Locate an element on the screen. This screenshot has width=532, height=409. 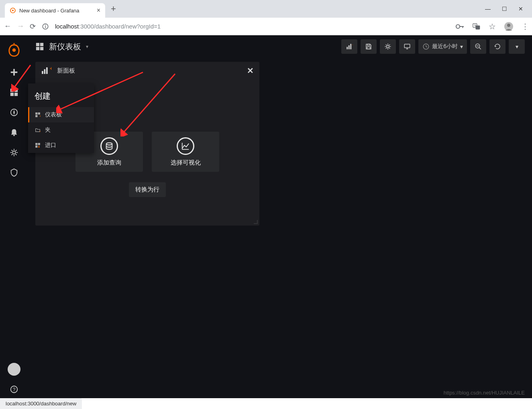
folder-small-icon: + is located at coordinates (38, 130).